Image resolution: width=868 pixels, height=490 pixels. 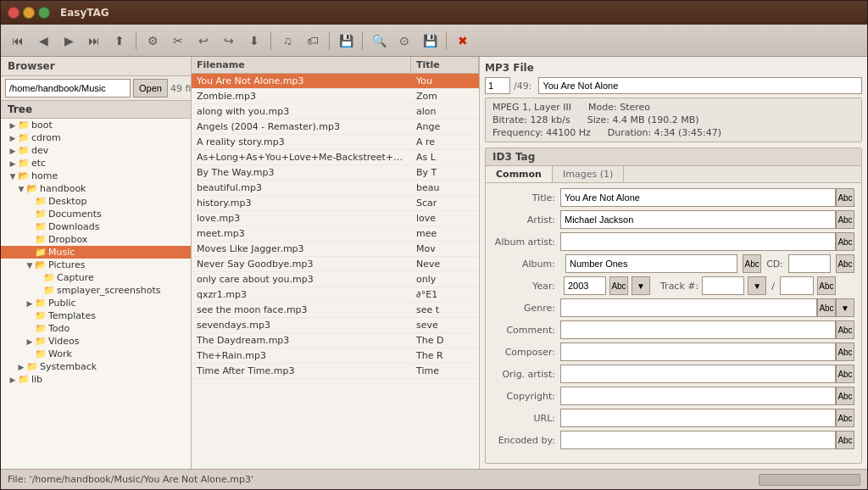 What do you see at coordinates (585, 286) in the screenshot?
I see `year-input` at bounding box center [585, 286].